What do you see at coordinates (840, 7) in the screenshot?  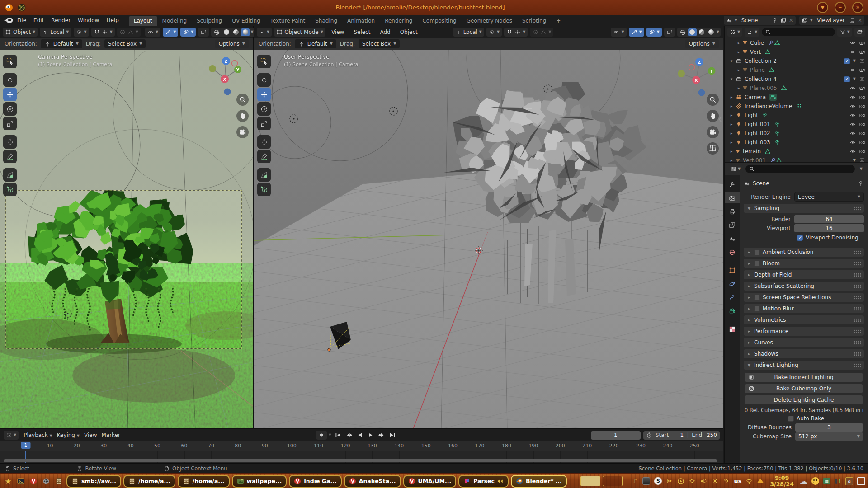 I see `window-minimize-button: −` at bounding box center [840, 7].